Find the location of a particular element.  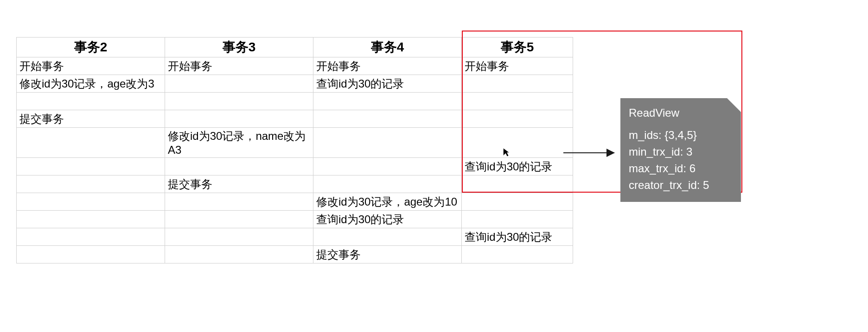

readview-note: ReadView m_ids: {3,4,5} min_trx_id: 3 ma… is located at coordinates (681, 150).